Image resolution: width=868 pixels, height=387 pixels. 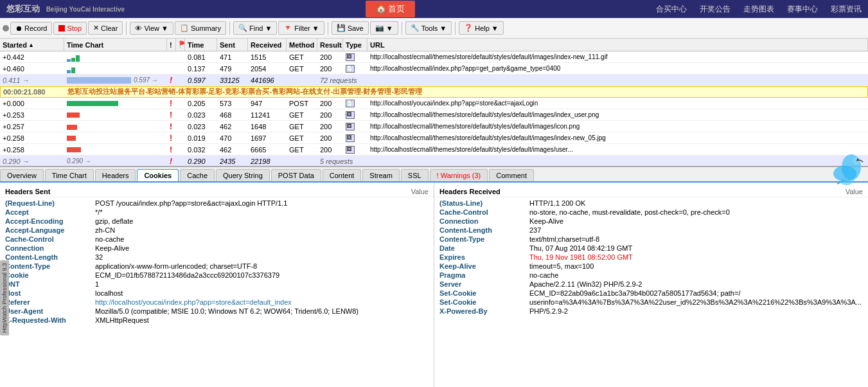 What do you see at coordinates (350, 28) in the screenshot?
I see `save-button: 💾 Save` at bounding box center [350, 28].